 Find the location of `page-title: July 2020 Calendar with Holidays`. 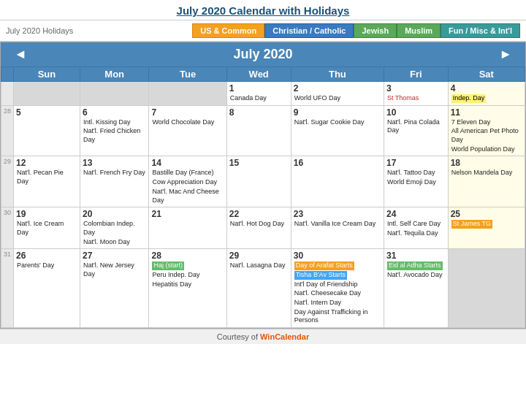

page-title: July 2020 Calendar with Holidays is located at coordinates (263, 10).